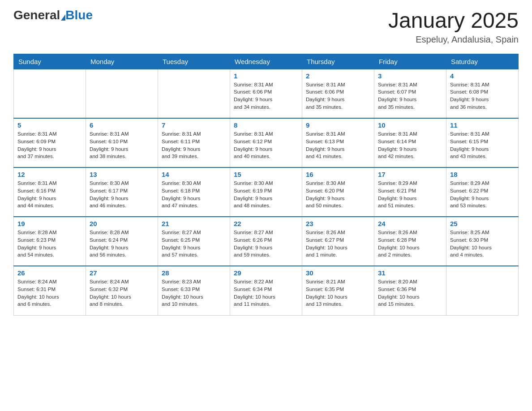 This screenshot has height=411, width=532. What do you see at coordinates (50, 241) in the screenshot?
I see `calendar-cell: 19Sunrise: 8:28 AMSunset: 6:23 PMDayligh…` at bounding box center [50, 241].